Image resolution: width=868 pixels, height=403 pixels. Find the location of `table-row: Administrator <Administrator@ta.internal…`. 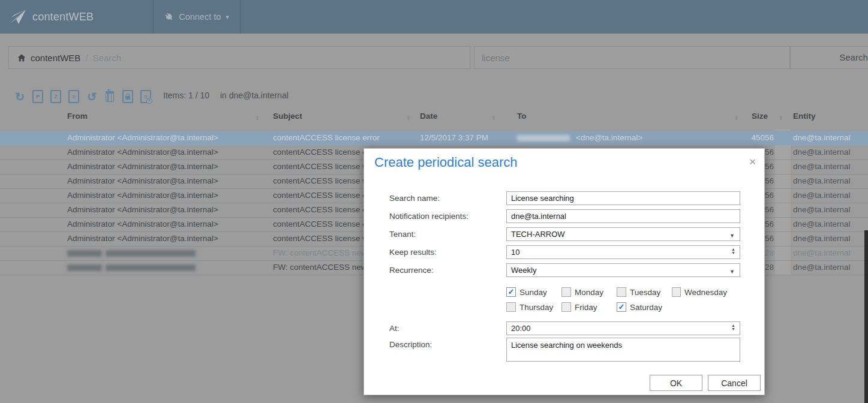

table-row: Administrator <Administrator@ta.internal… is located at coordinates (434, 138).